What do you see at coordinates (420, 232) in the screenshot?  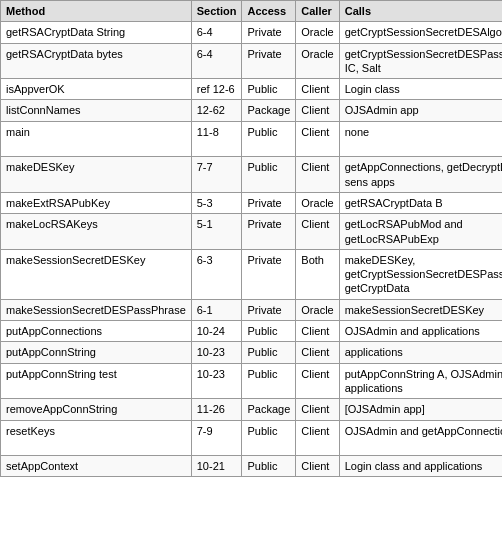 I see `cell-calls: getLocRSAPubMod and getLocRSAPubExp` at bounding box center [420, 232].